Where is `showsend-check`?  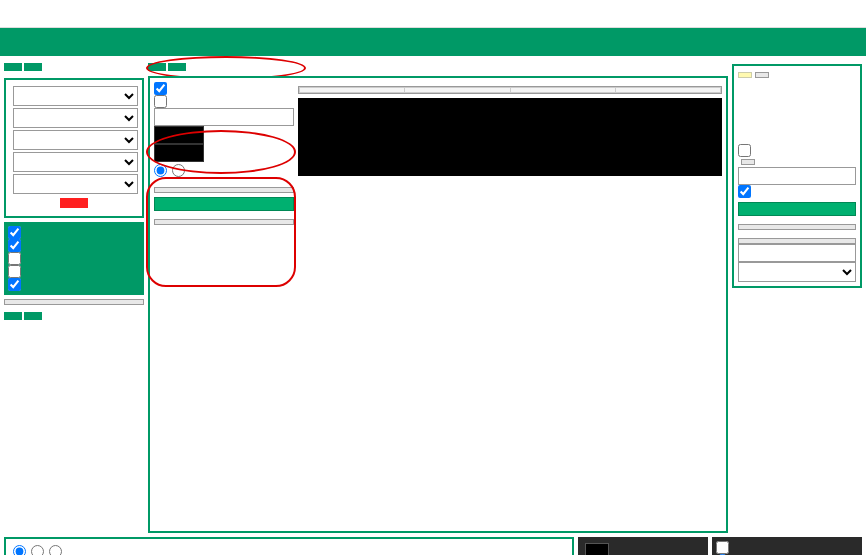 showsend-check is located at coordinates (14, 246).